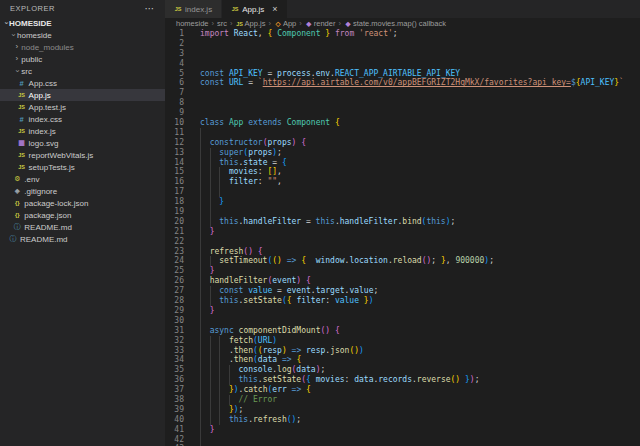  I want to click on code-line: 37 }).catch(err => {, so click(402, 390).